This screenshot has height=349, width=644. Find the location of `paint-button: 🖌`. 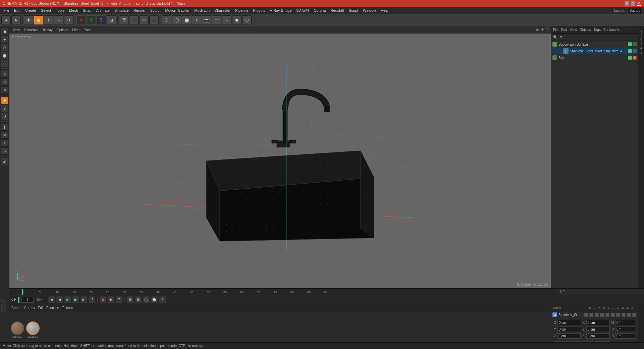

paint-button: 🖌 is located at coordinates (5, 161).